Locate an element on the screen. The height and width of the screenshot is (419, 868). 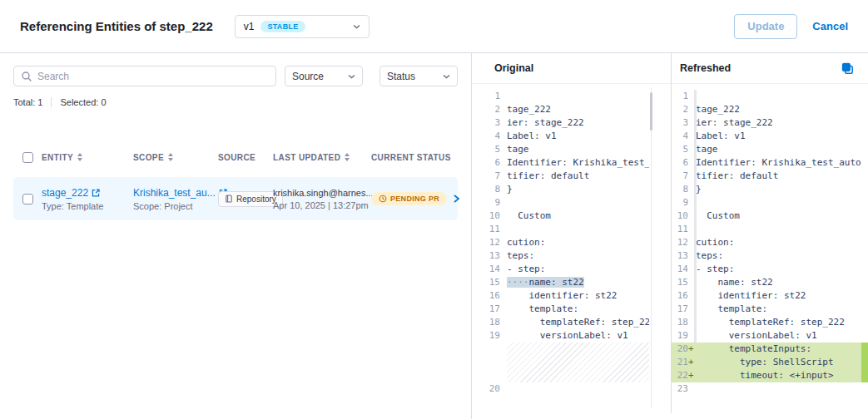
line-number: 4 is located at coordinates (486, 136).